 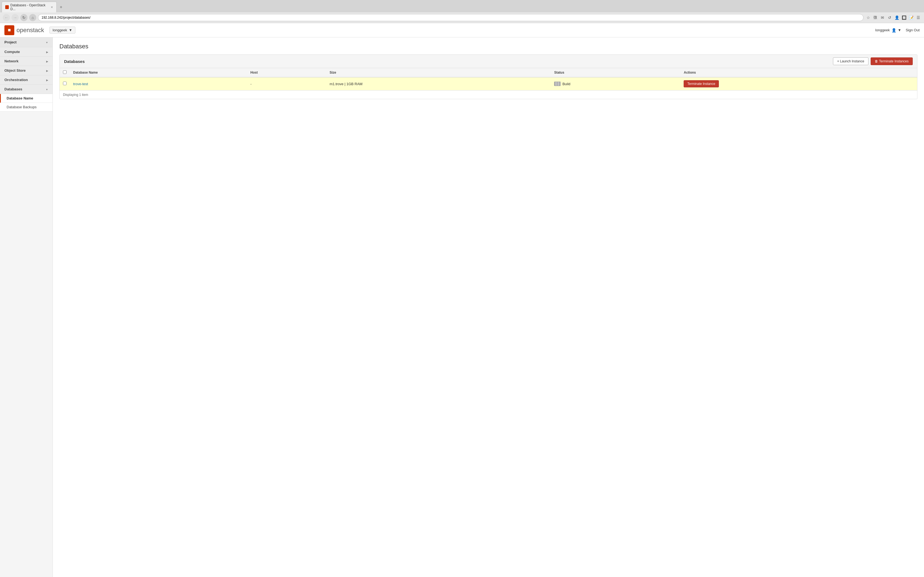 I want to click on project-selector: longgeek ▼, so click(x=63, y=30).